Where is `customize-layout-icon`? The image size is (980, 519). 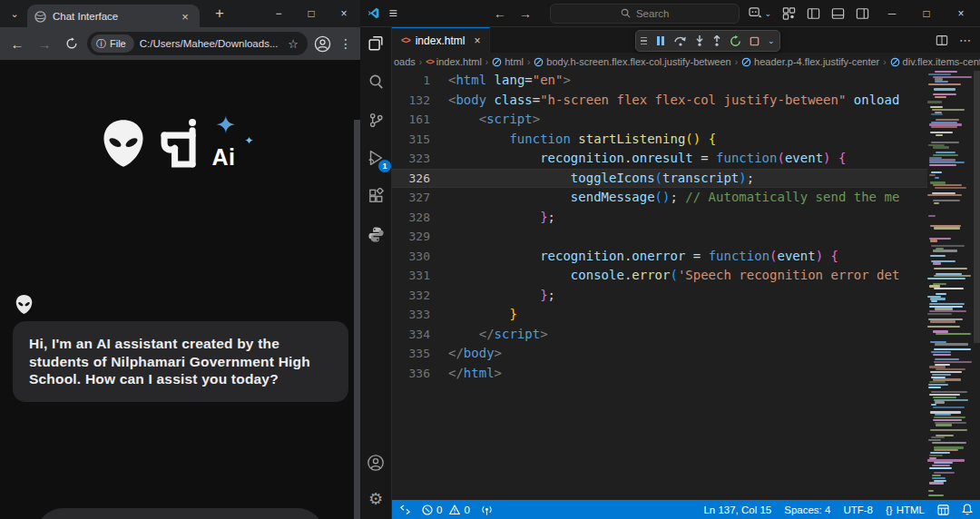
customize-layout-icon is located at coordinates (789, 14).